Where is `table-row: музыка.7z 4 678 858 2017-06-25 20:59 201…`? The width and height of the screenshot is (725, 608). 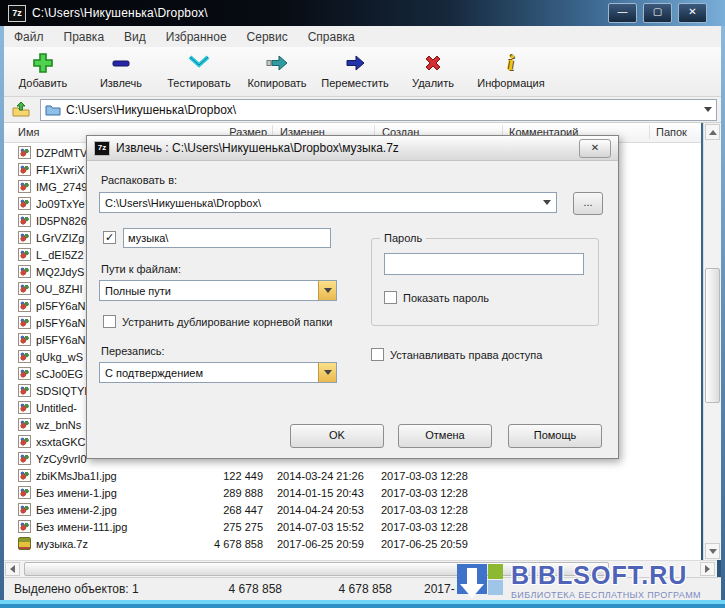
table-row: музыка.7z 4 678 858 2017-06-25 20:59 201… is located at coordinates (352, 544).